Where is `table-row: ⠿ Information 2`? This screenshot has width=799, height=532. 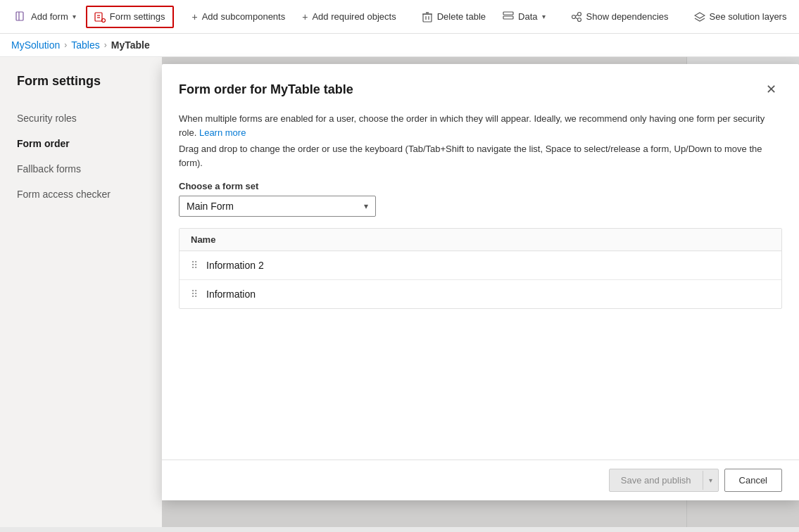
table-row: ⠿ Information 2 is located at coordinates (480, 266).